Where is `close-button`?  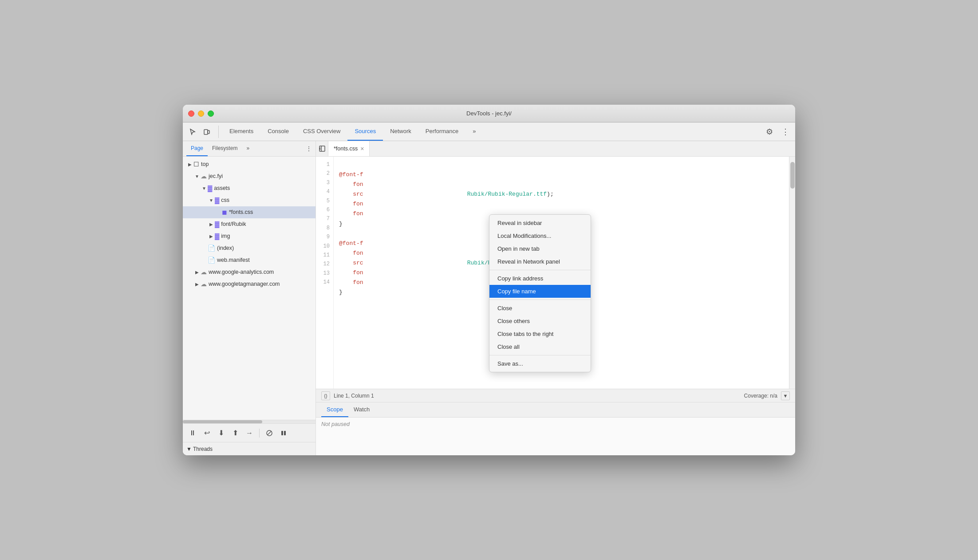 close-button is located at coordinates (191, 114).